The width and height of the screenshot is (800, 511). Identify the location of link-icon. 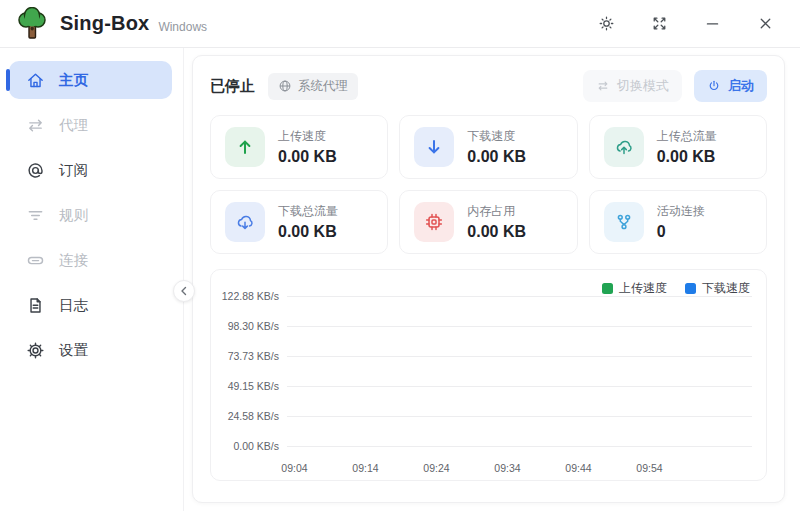
(36, 260).